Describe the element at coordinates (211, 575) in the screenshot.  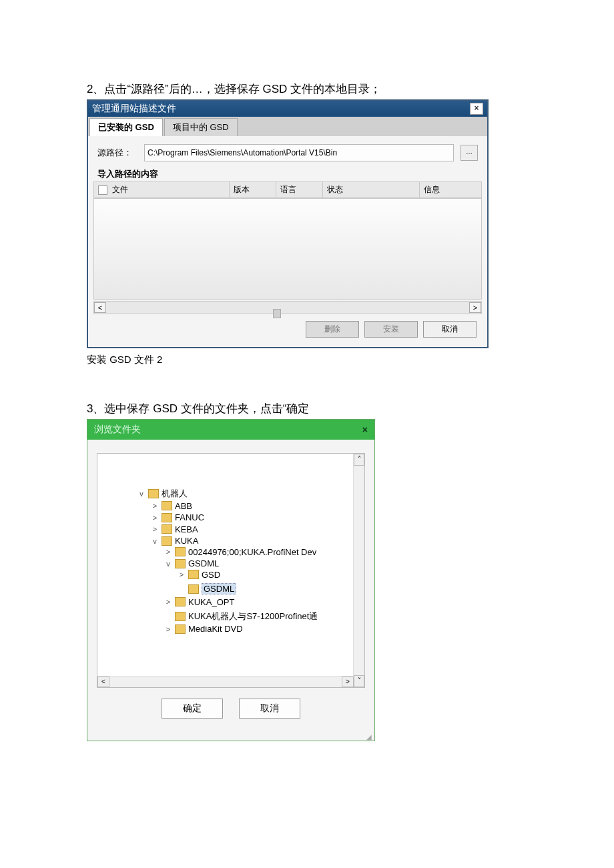
I see `tree-label: GSD` at that location.